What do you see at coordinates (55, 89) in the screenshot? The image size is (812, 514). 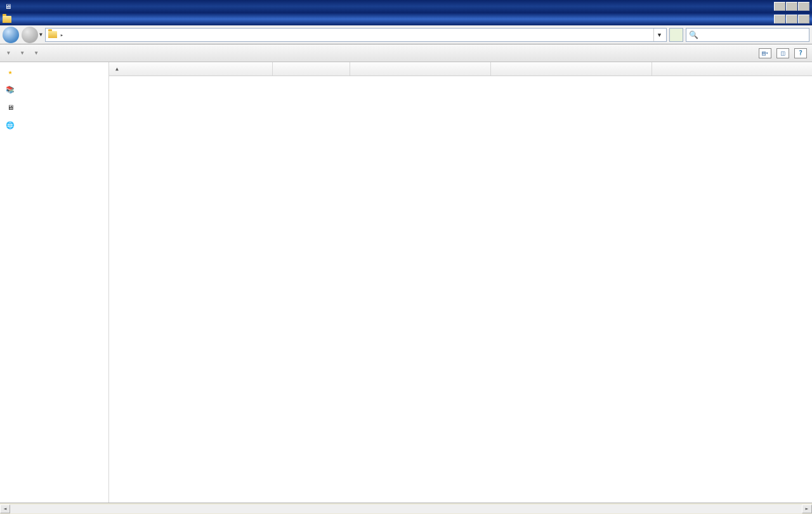 I see `sidebar-libraries-header: 📚` at bounding box center [55, 89].